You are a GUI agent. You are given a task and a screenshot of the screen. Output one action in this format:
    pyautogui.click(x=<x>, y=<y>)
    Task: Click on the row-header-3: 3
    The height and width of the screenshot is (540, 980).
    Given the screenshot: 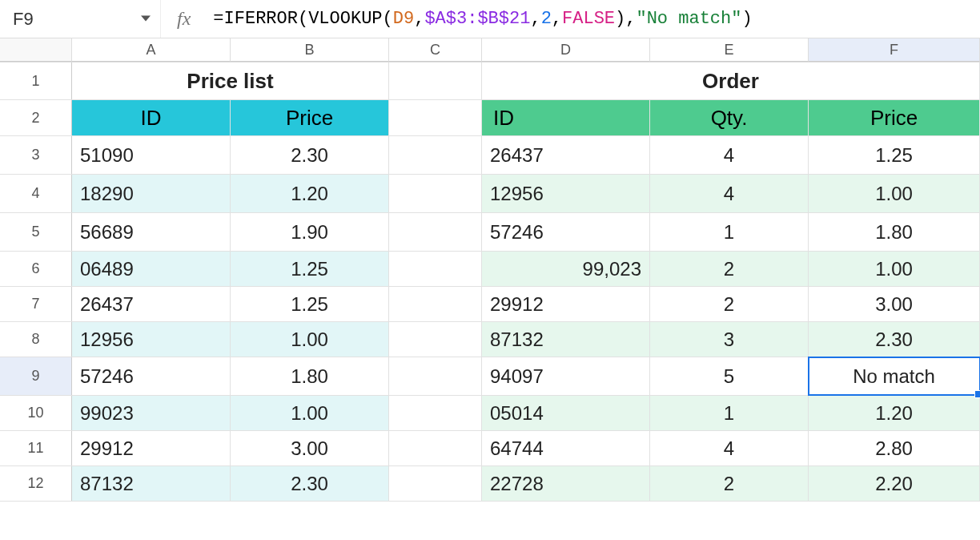 What is the action you would take?
    pyautogui.click(x=36, y=155)
    